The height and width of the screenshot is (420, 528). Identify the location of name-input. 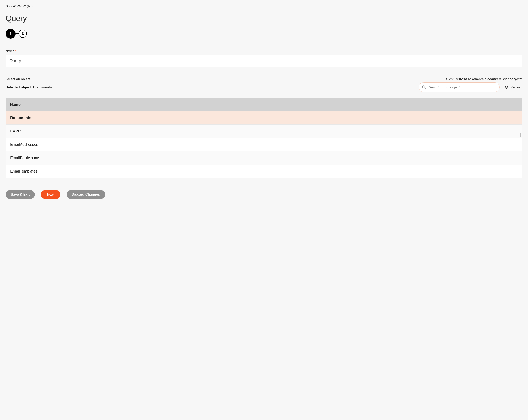
(264, 61).